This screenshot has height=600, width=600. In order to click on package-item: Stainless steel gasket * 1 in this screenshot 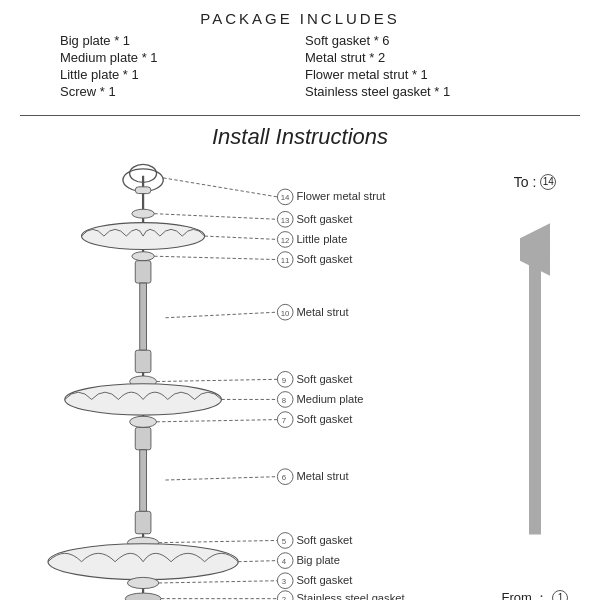, I will do `click(422, 92)`.